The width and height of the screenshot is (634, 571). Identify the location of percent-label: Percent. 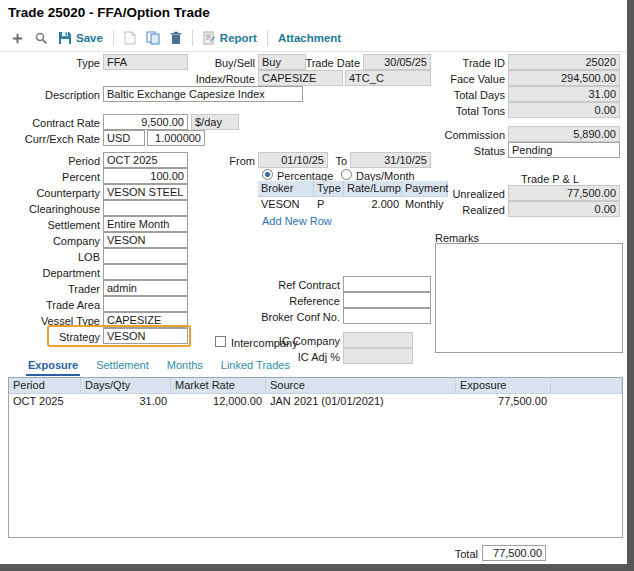
(51, 177).